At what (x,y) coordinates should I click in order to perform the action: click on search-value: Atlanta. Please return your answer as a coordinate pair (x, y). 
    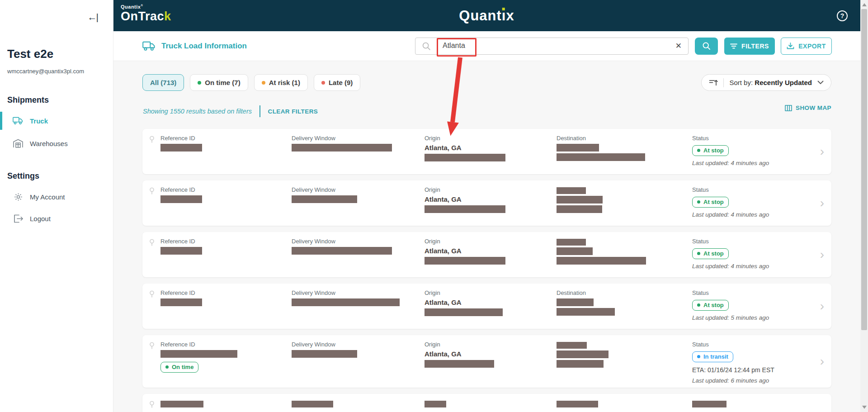
    Looking at the image, I should click on (454, 46).